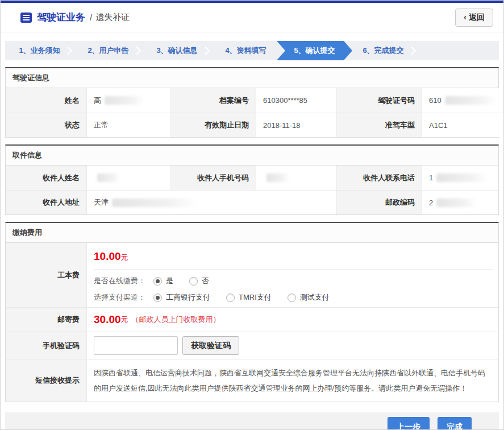 This screenshot has width=504, height=430. Describe the element at coordinates (293, 256) in the screenshot. I see `work-fee-amount: 10.00元` at that location.